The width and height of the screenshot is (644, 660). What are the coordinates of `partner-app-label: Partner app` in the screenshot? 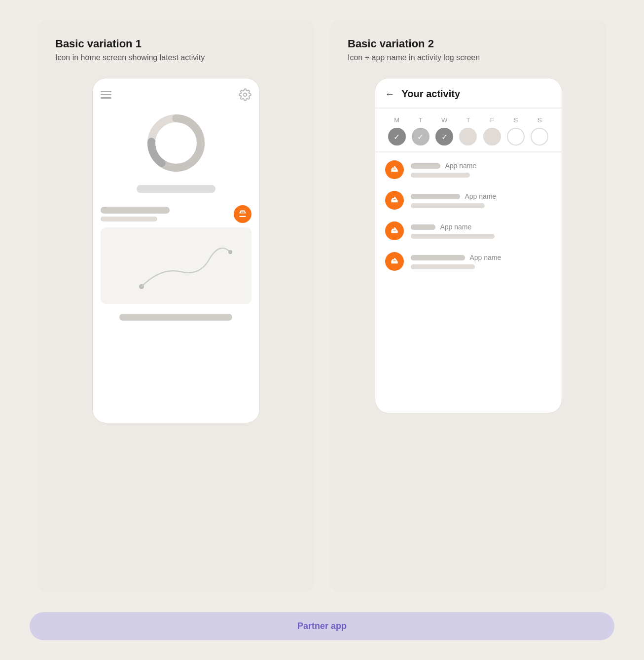 It's located at (322, 626).